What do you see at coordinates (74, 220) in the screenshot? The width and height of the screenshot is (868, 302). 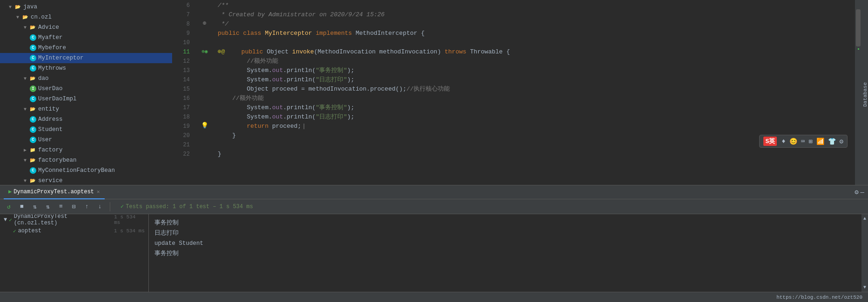 I see `test-item-dynamicproxytest: ▼ ✓ DynamicProxyTest (cn.ozl.test) 1 s 5…` at bounding box center [74, 220].